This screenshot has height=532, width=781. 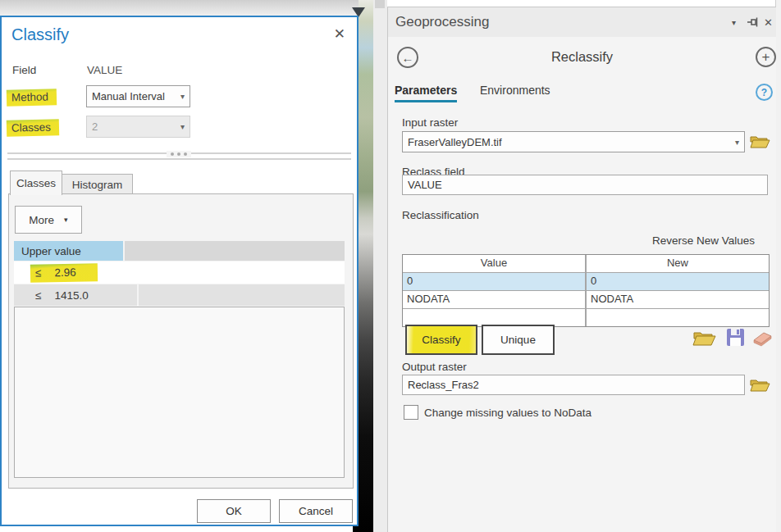 What do you see at coordinates (508, 413) in the screenshot?
I see `missing-values-checkbox-label: Change missing values to NoData` at bounding box center [508, 413].